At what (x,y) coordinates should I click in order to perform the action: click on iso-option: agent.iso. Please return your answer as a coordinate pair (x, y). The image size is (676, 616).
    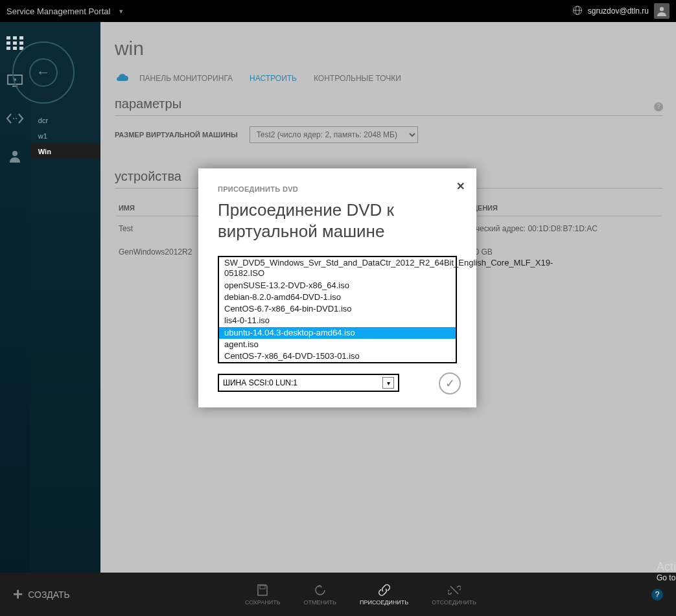
    Looking at the image, I should click on (337, 345).